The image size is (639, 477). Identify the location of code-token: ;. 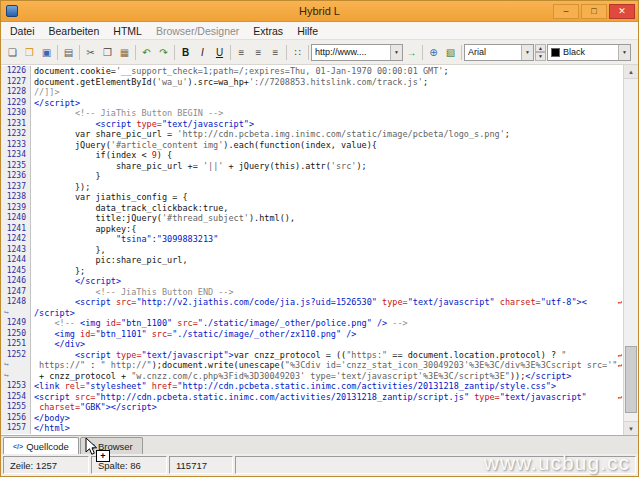
(446, 71).